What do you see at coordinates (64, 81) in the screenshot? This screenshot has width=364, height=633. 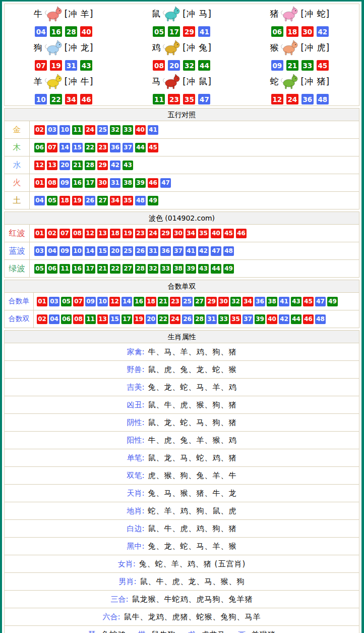 I see `zodiac-title-line: 羊[冲 牛]` at bounding box center [64, 81].